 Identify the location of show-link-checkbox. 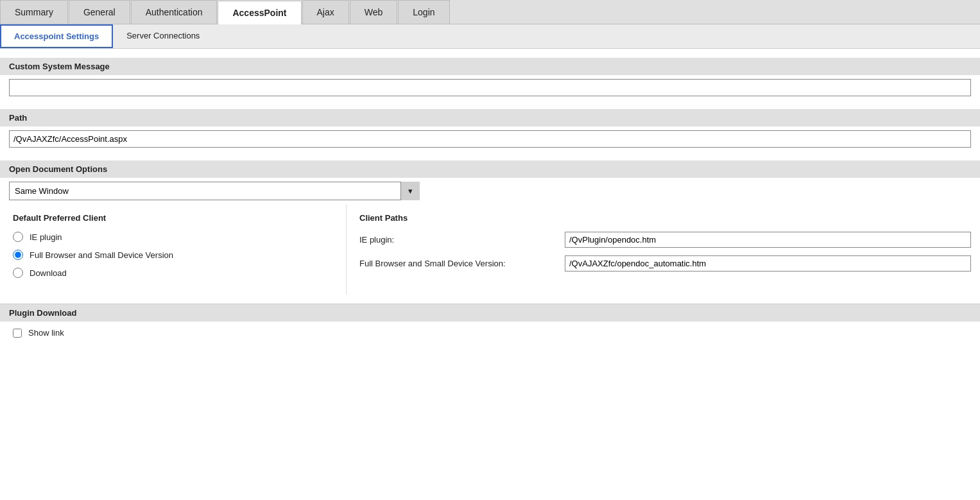
(17, 333).